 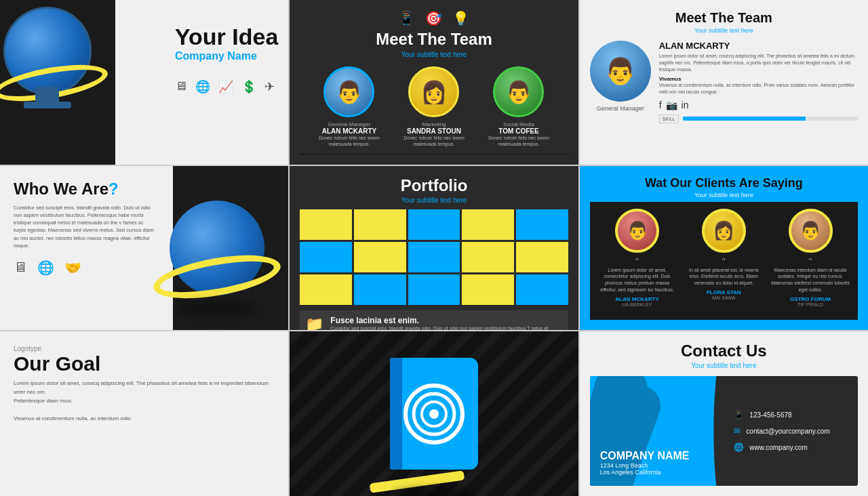 What do you see at coordinates (724, 262) in the screenshot?
I see `clients-cards: 👨 " Lorem ipsum dolor sit amet, consecte…` at bounding box center [724, 262].